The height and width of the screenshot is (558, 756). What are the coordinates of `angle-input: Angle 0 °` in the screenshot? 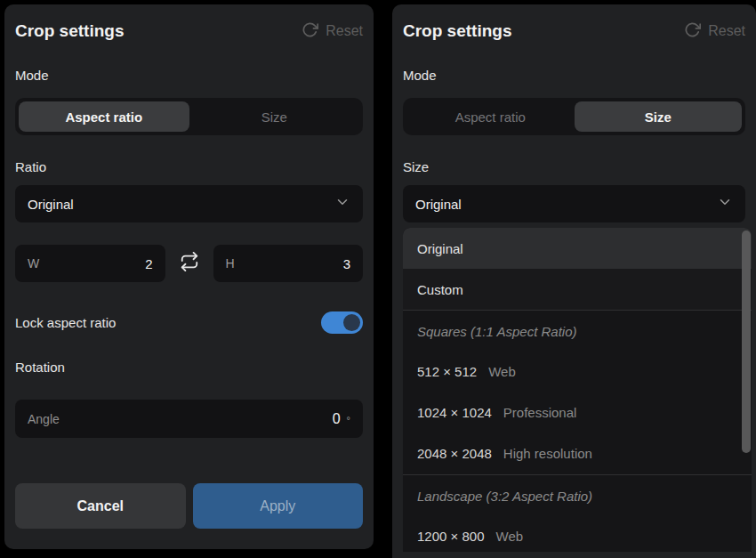 It's located at (189, 418).